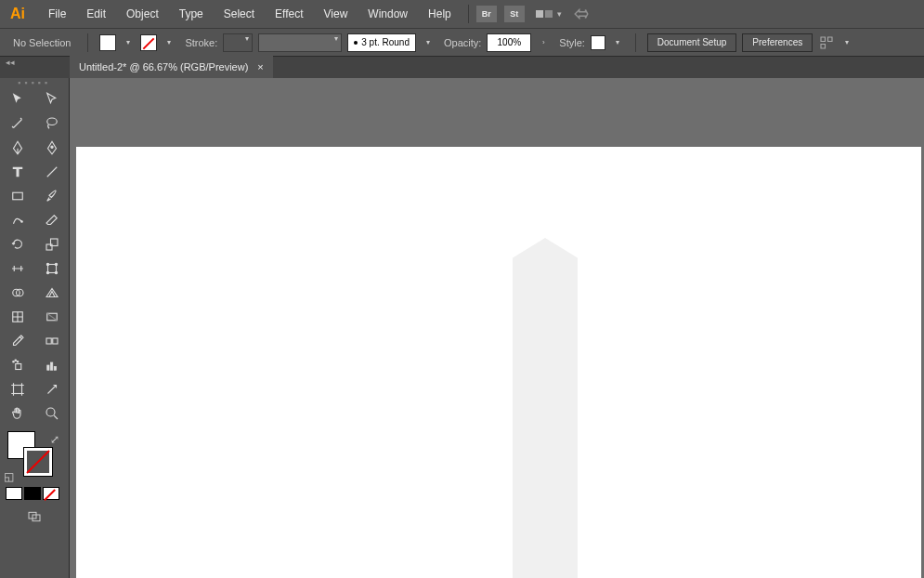 This screenshot has width=924, height=578. Describe the element at coordinates (462, 14) in the screenshot. I see `menu-bar: Ai File Edit Object Type Select Effect V…` at that location.